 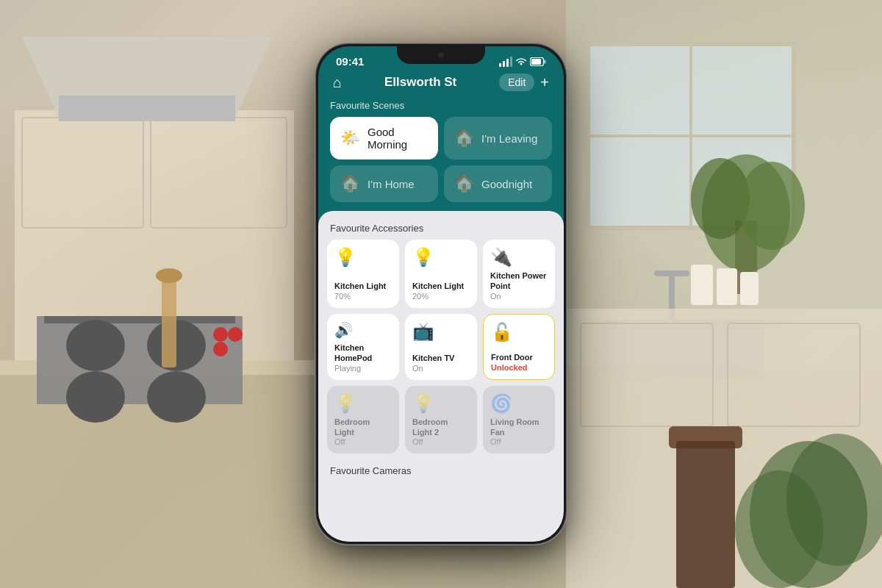 I want to click on living-room-fan-status: Off, so click(x=519, y=442).